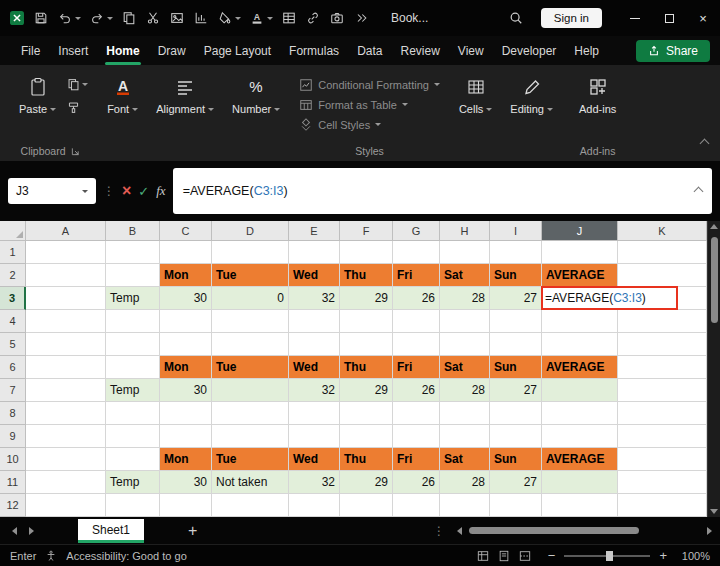 This screenshot has height=566, width=720. I want to click on enter-button: ✓, so click(144, 192).